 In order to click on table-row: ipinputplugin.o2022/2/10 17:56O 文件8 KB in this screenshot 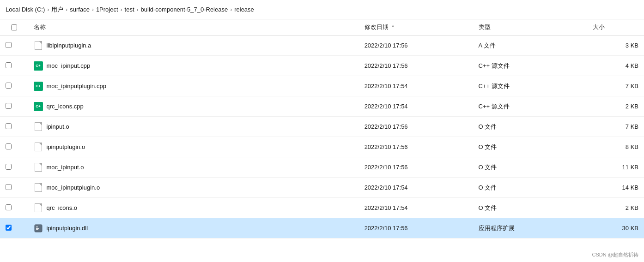, I will do `click(322, 147)`.